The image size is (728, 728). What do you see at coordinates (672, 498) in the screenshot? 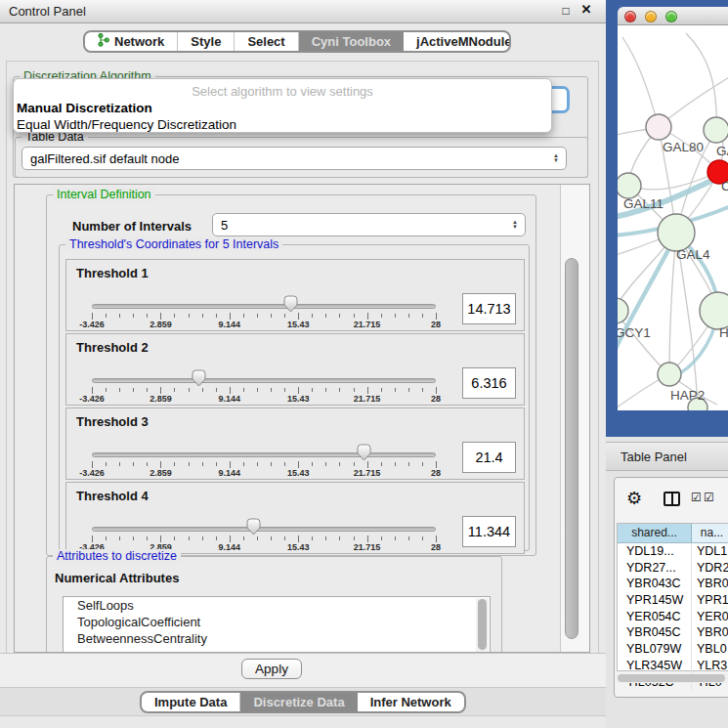
I see `columns-icon` at bounding box center [672, 498].